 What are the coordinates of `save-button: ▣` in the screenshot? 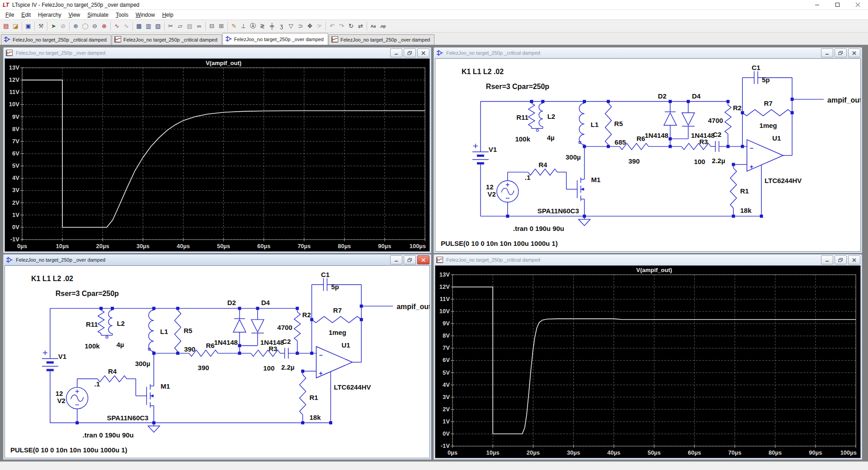 It's located at (28, 26).